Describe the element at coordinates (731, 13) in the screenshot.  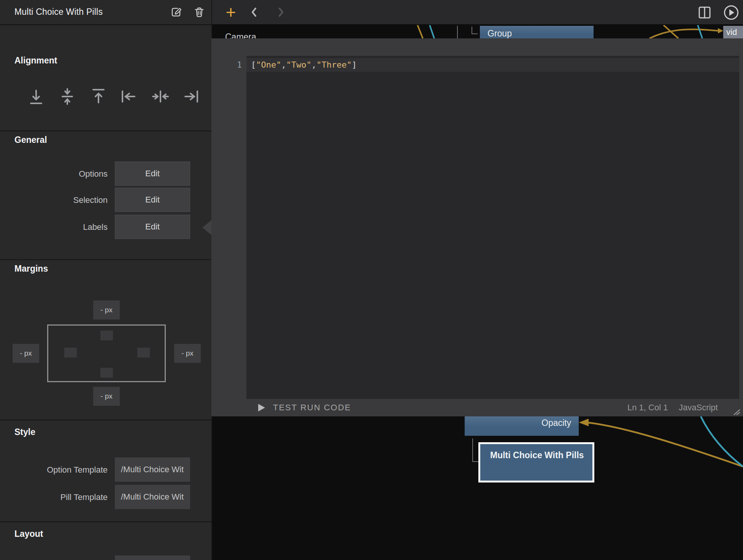
I see `run-preview-button` at that location.